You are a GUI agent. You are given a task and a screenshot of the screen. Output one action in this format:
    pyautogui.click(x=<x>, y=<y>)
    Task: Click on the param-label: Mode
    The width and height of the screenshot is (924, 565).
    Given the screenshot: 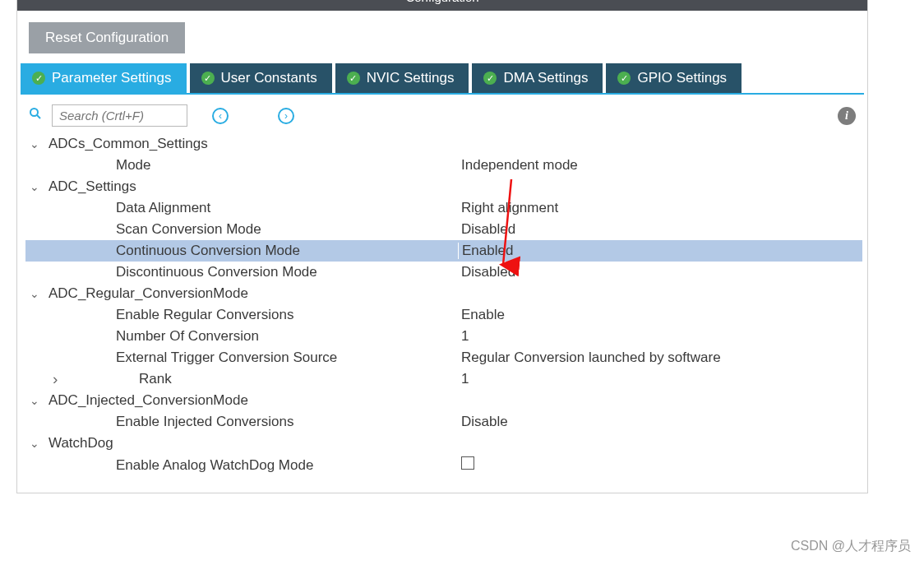 What is the action you would take?
    pyautogui.click(x=234, y=165)
    